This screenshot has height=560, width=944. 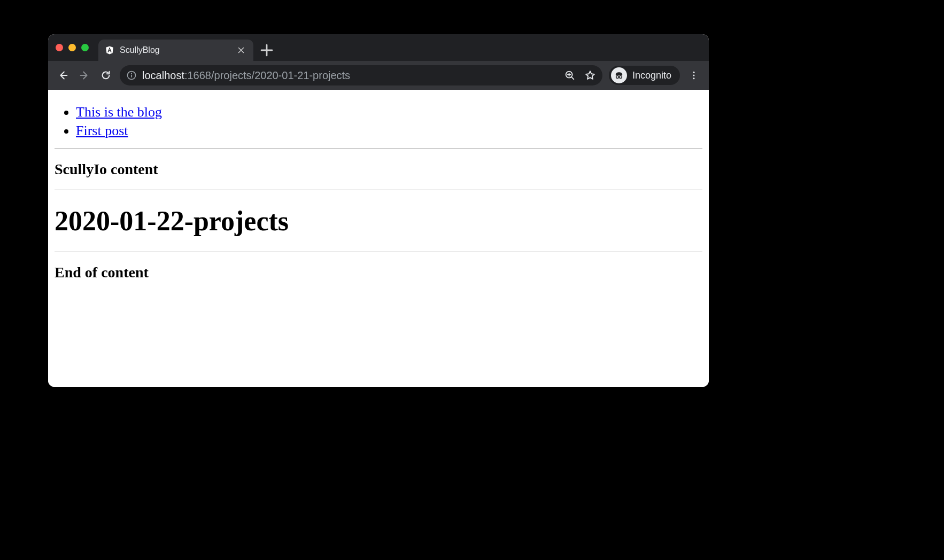 I want to click on omnibox-right-icons, so click(x=580, y=75).